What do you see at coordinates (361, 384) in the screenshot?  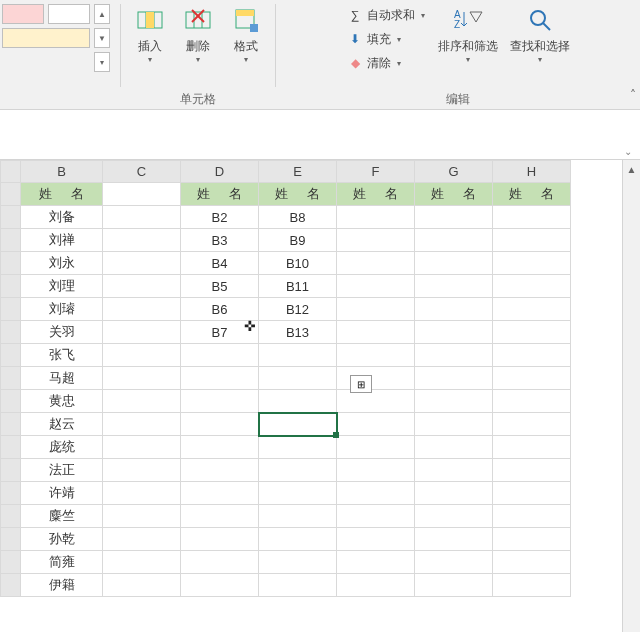 I see `autofill-options-button: ⊞` at bounding box center [361, 384].